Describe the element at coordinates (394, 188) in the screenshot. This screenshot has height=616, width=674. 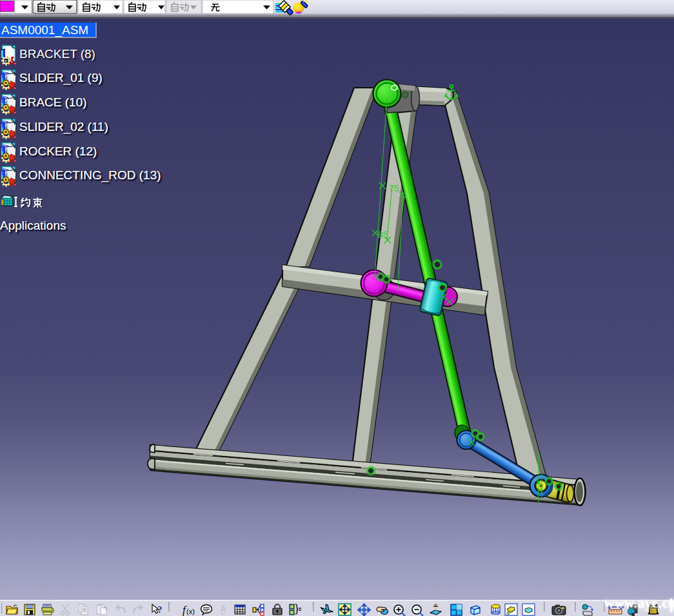
I see `svg-text: 75` at that location.